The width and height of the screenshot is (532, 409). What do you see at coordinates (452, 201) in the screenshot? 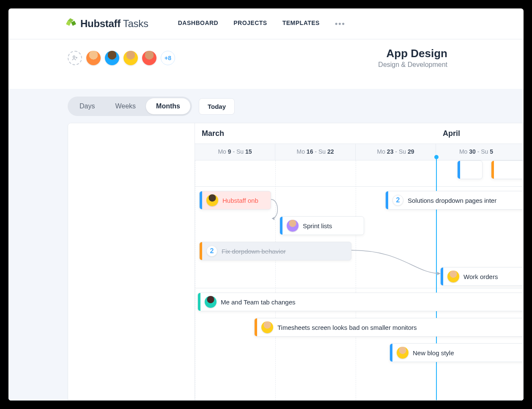
I see `task-title: Solutions dropdown pages inter` at bounding box center [452, 201].